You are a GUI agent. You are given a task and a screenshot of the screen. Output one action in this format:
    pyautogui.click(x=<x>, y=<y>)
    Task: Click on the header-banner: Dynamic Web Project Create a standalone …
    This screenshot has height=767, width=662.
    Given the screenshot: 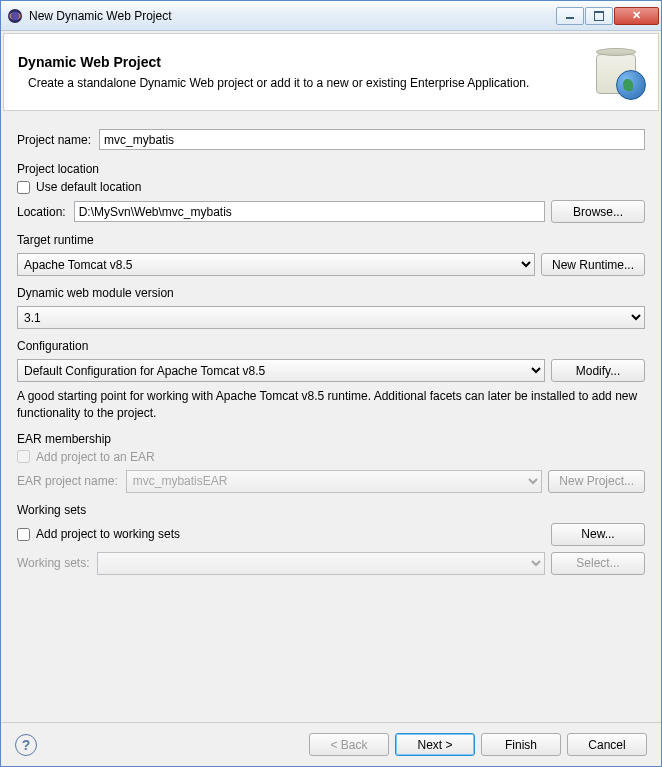 What is the action you would take?
    pyautogui.click(x=331, y=72)
    